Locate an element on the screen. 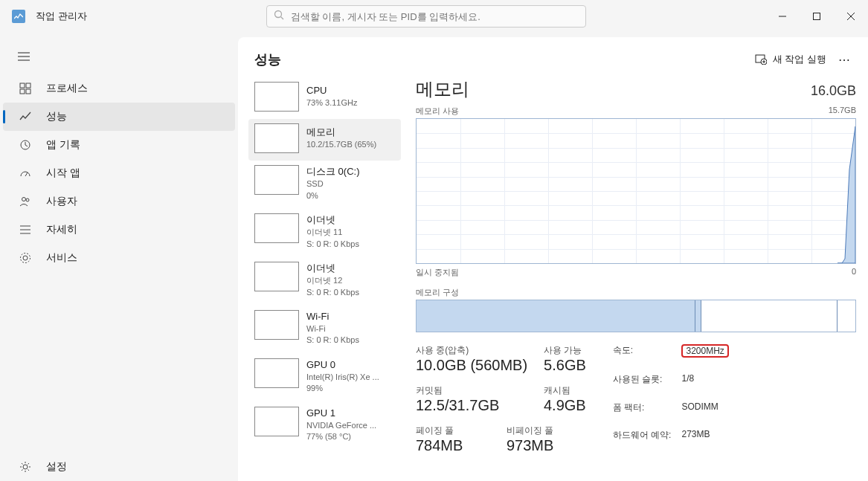  sidebar-item-label: 설정 is located at coordinates (57, 467).